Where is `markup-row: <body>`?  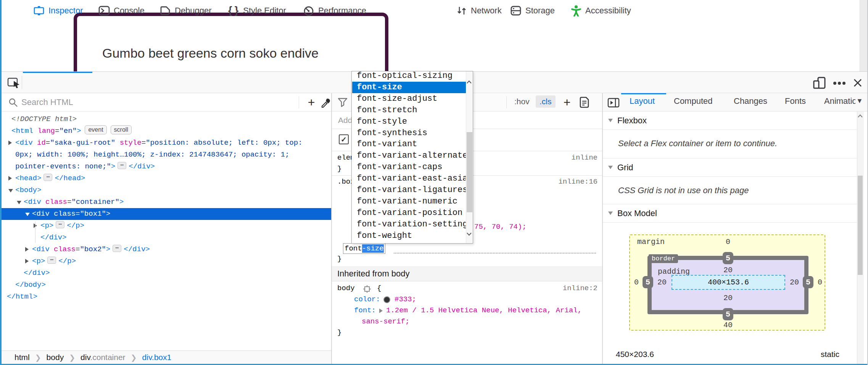 markup-row: <body> is located at coordinates (166, 190).